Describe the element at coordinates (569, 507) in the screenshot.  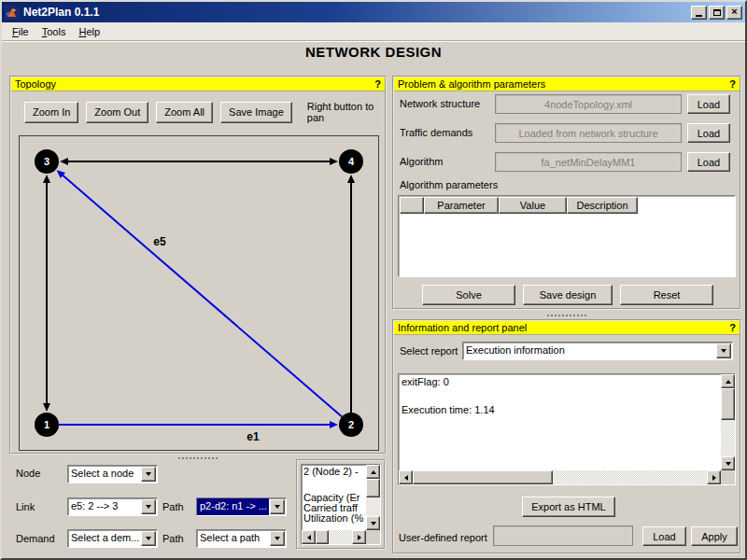
I see `export-html-button: Export as HTML` at that location.